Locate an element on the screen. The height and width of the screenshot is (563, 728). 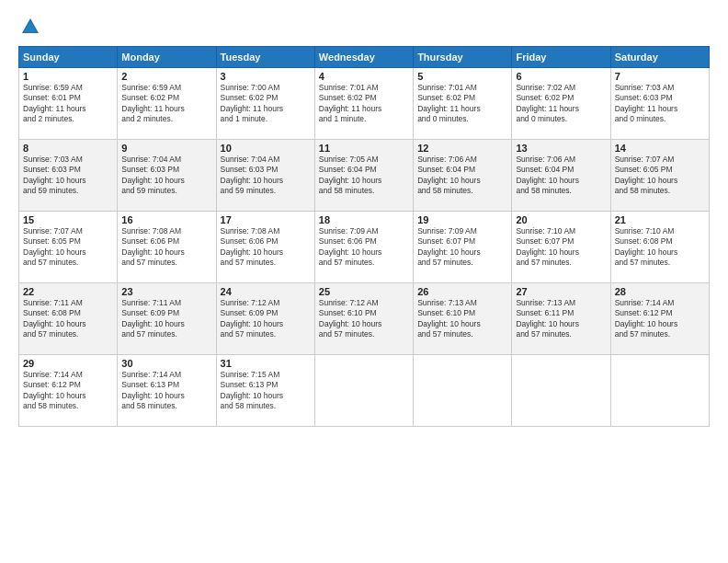
calendar-cell: 23Sunrise: 7:11 AMSunset: 6:09 PMDayligh… is located at coordinates (167, 319).